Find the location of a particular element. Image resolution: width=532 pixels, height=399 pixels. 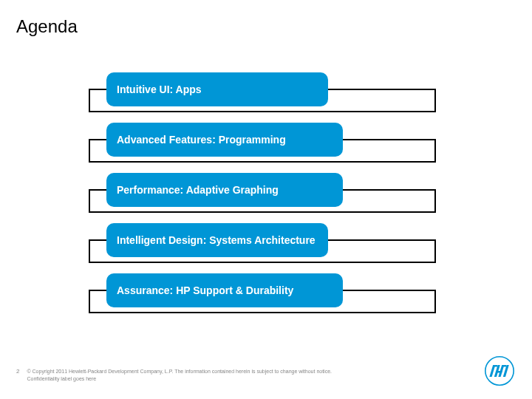

agenda-item-pill: Assurance: HP Support & Durability is located at coordinates (225, 290).